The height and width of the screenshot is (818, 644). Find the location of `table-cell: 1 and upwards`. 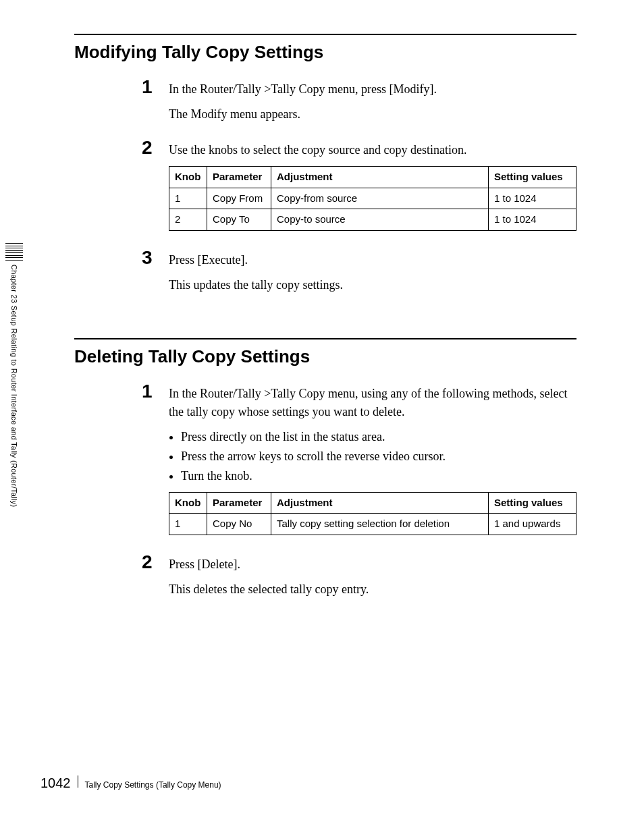

table-cell: 1 and upwards is located at coordinates (533, 524).